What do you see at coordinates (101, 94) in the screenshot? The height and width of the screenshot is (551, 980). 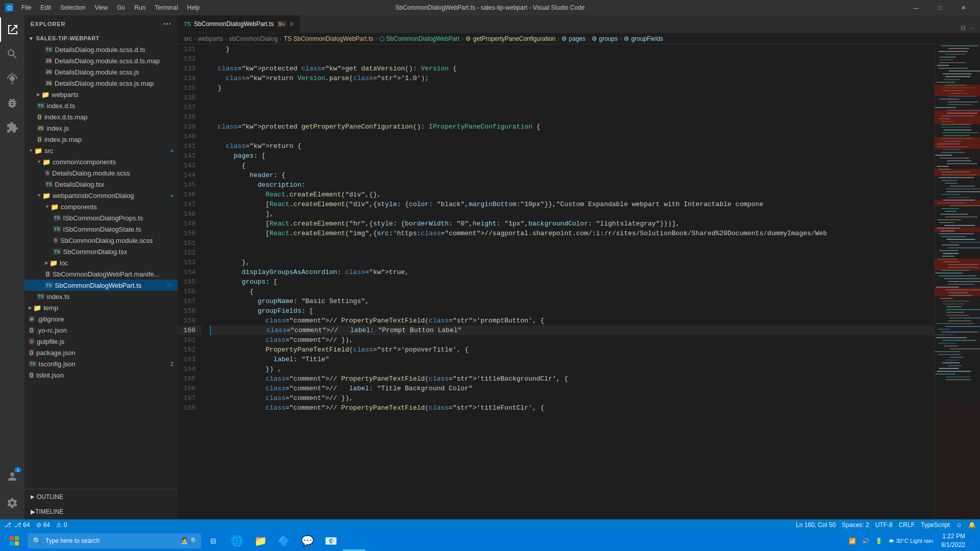 I see `tree-item: ▶📁webparts` at bounding box center [101, 94].